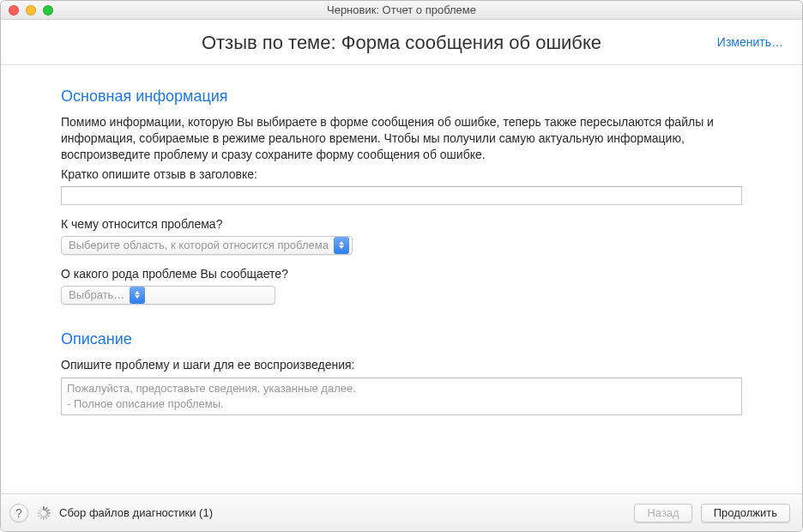 Image resolution: width=803 pixels, height=532 pixels. Describe the element at coordinates (402, 43) in the screenshot. I see `page-title: Отзыв по теме: Форма сообщения об ошибке` at that location.